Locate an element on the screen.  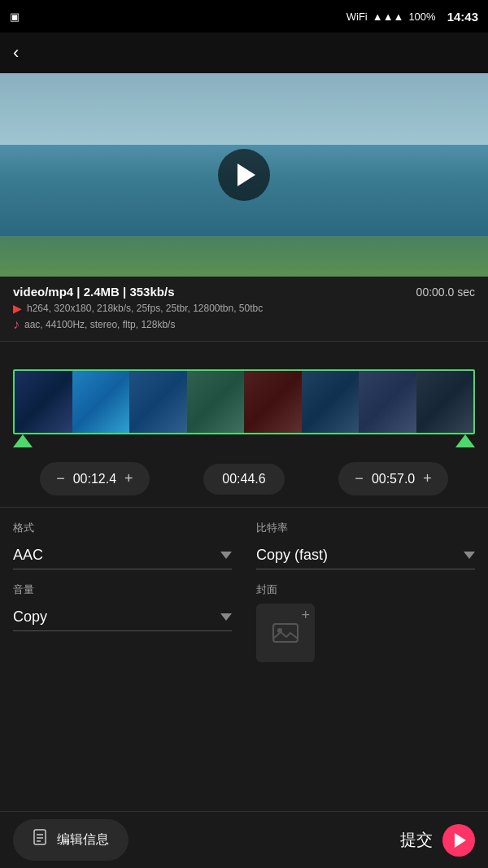
audio-type-icon: ♪ is located at coordinates (16, 325).